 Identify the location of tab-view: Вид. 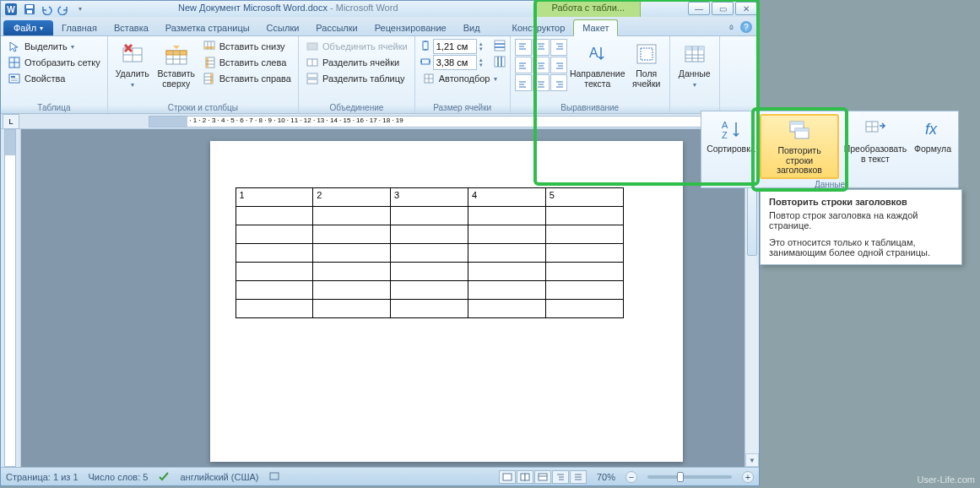
(472, 28).